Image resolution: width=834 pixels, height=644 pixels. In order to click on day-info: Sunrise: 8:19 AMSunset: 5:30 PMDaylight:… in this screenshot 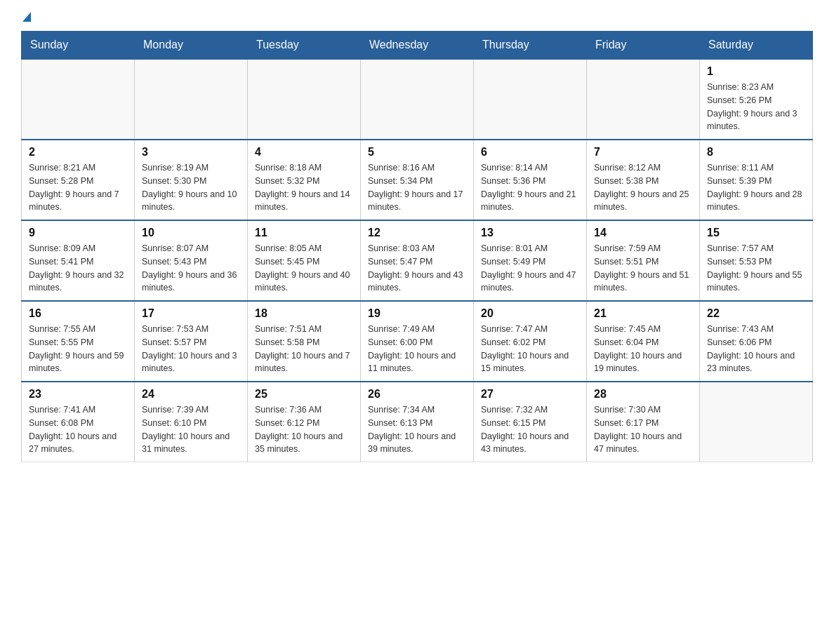, I will do `click(191, 188)`.